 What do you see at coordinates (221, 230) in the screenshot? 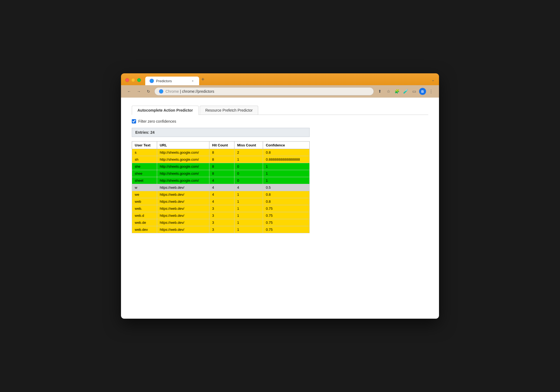
I see `table-row: web.devhttps://web.dev/310.75` at bounding box center [221, 230].